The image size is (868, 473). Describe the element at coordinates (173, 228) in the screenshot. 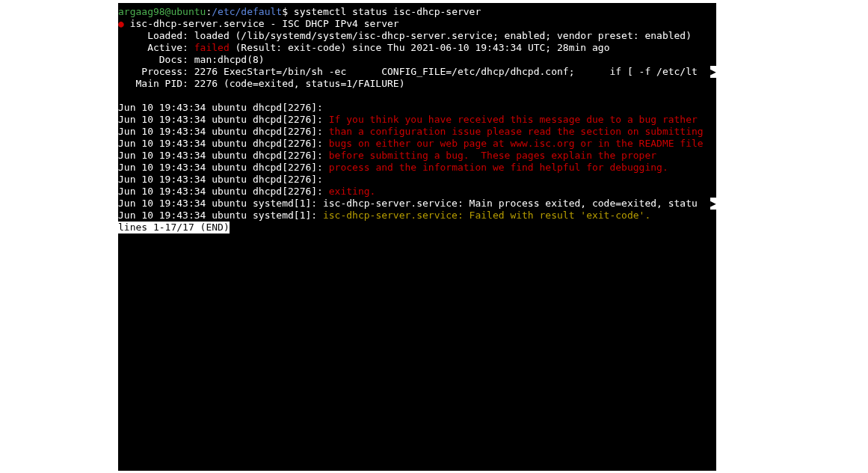

I see `pager-status: lines 1-17/17 (END)` at that location.